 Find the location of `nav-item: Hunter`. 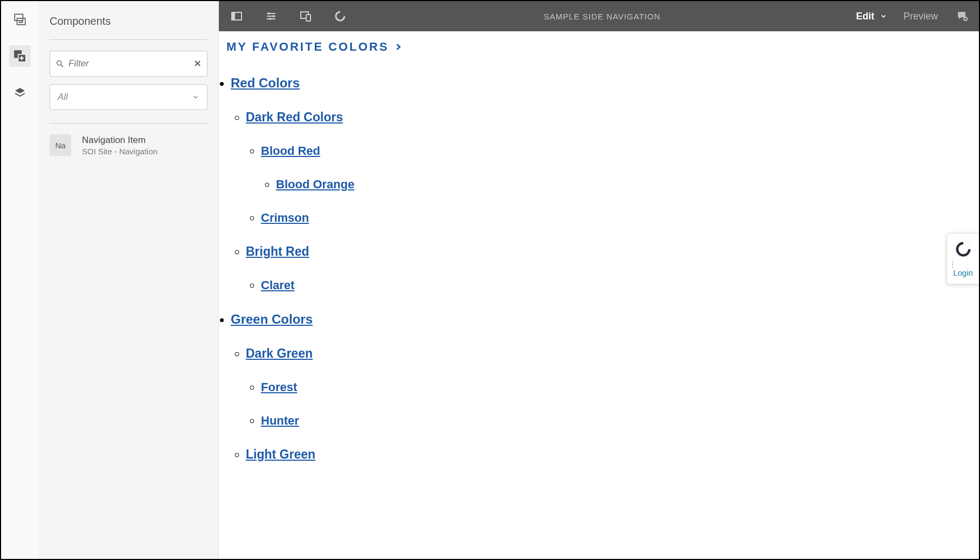

nav-item: Hunter is located at coordinates (619, 421).